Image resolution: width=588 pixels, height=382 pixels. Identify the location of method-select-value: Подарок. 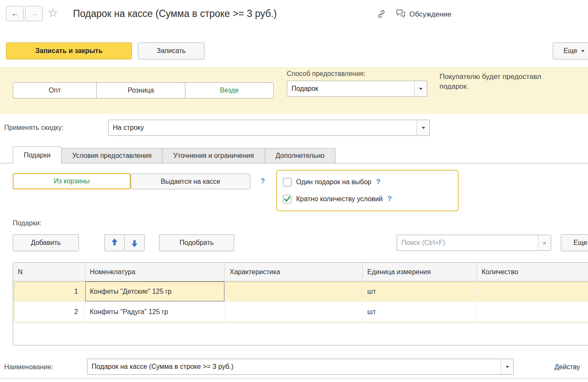
(350, 89).